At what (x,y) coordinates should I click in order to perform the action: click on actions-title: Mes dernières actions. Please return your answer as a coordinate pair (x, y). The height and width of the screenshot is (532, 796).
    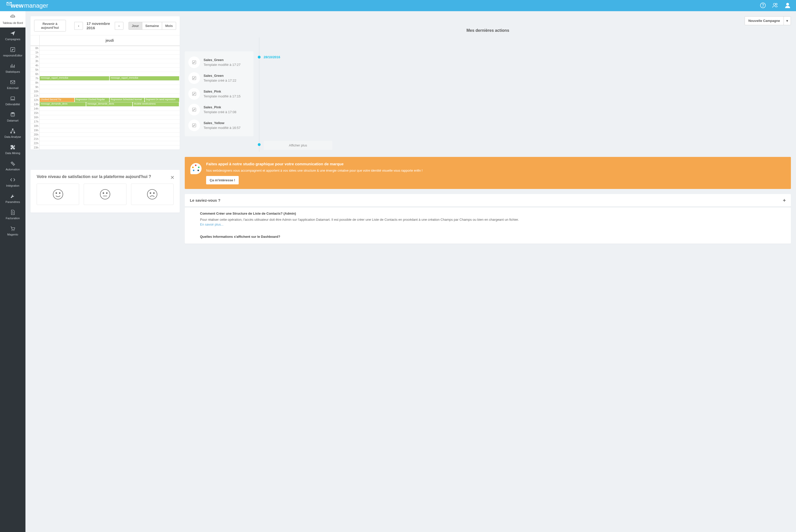
    Looking at the image, I should click on (488, 31).